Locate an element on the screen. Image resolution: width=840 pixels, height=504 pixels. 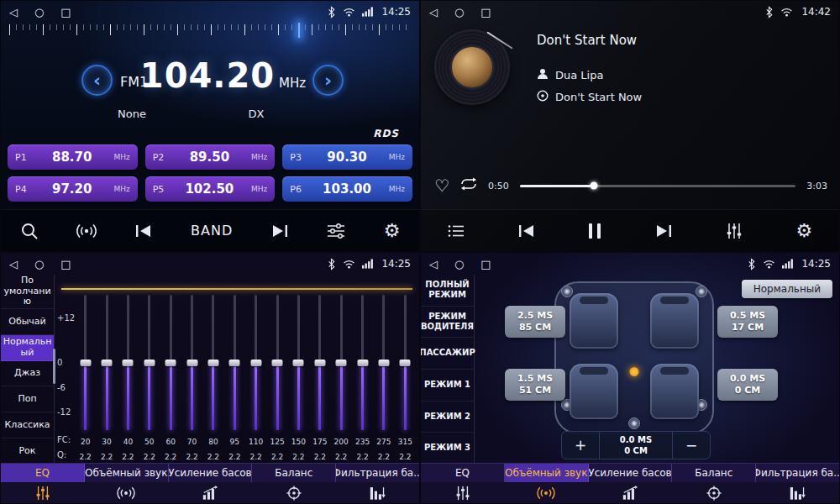
listening-mode-item: РЕЖИМ ВОДИТЕЛЯ is located at coordinates (447, 323).